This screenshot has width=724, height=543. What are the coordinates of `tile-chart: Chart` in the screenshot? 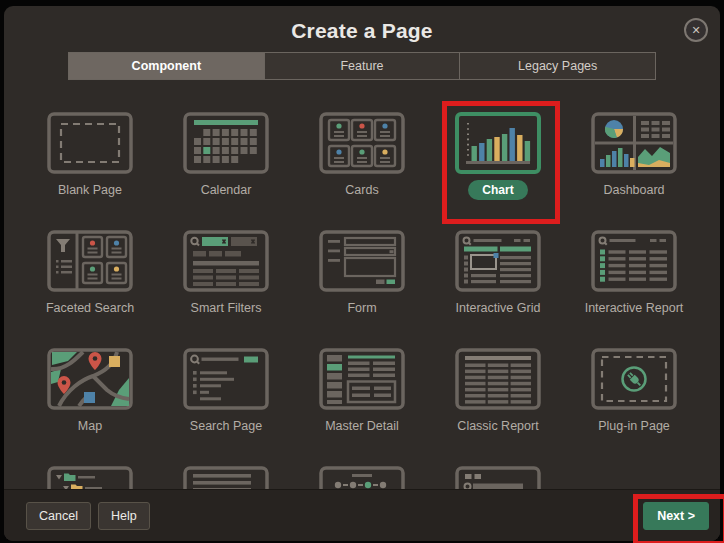 It's located at (498, 144).